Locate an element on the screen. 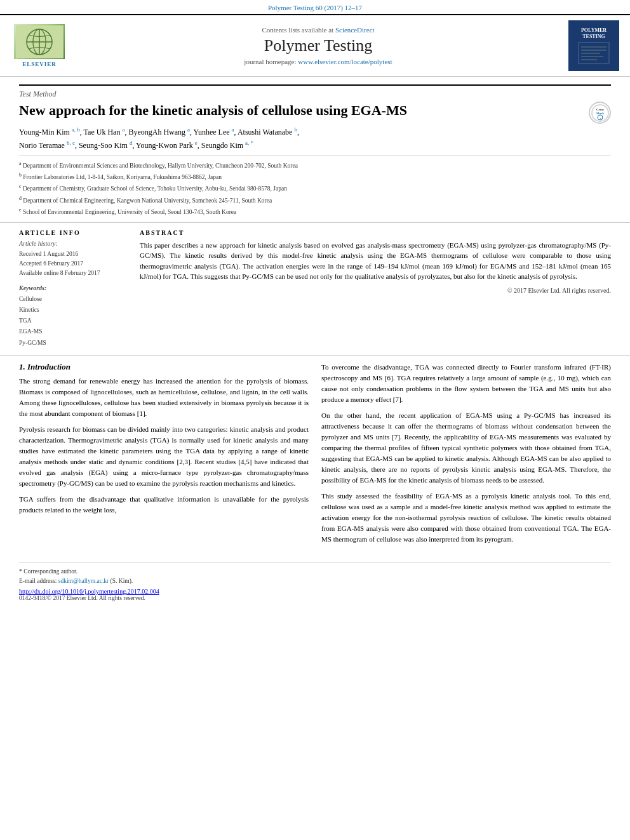 The image size is (630, 840). journal-center: Contents lists available at ScienceDirec… is located at coordinates (318, 46).